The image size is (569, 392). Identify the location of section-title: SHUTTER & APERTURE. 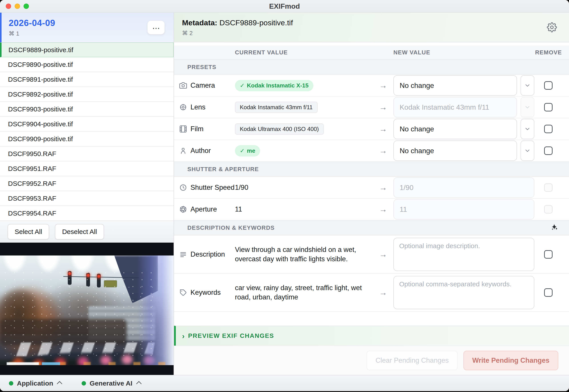
(223, 169).